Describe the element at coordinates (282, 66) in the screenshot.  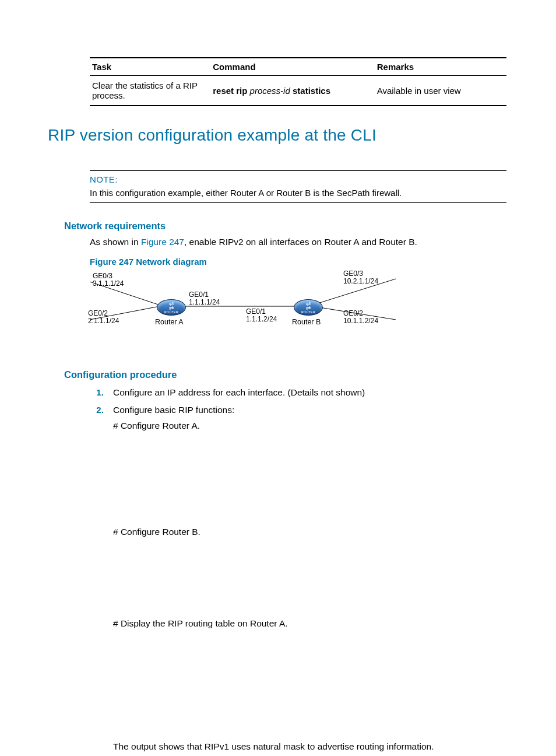
I see `col-command: Command` at that location.